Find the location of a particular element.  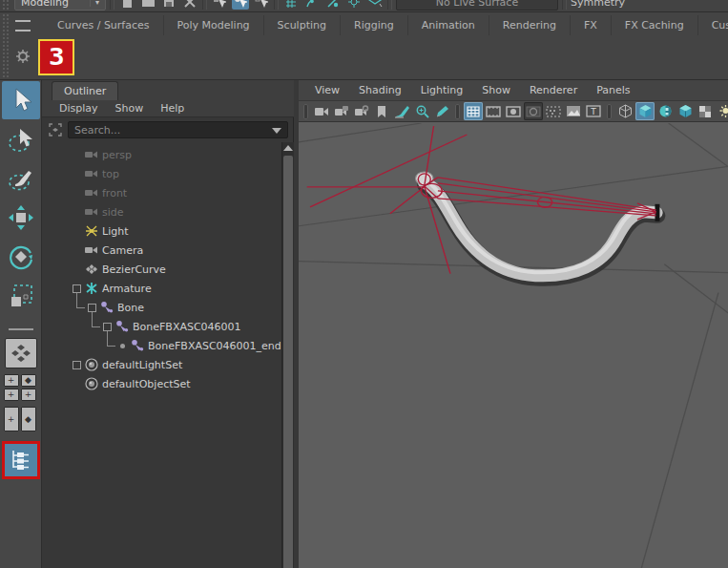

gear-icon is located at coordinates (23, 57).